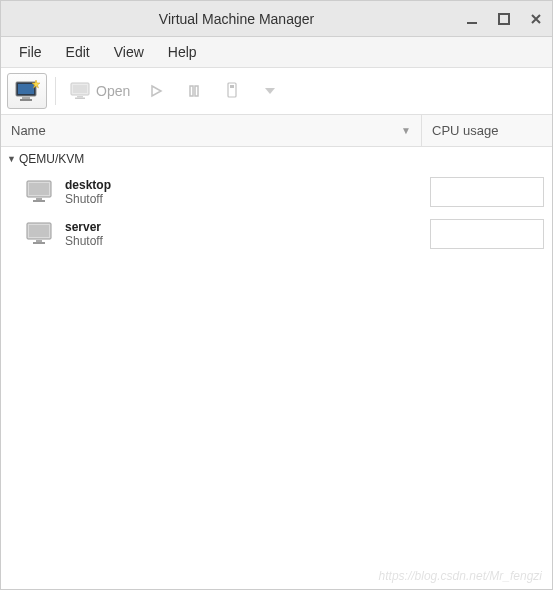  I want to click on open-label: Open, so click(113, 91).